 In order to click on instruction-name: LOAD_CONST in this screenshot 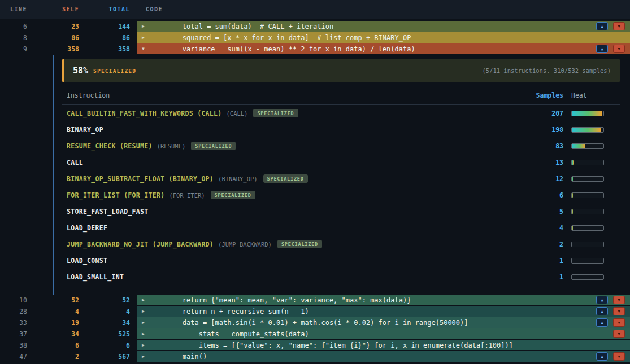, I will do `click(87, 261)`.